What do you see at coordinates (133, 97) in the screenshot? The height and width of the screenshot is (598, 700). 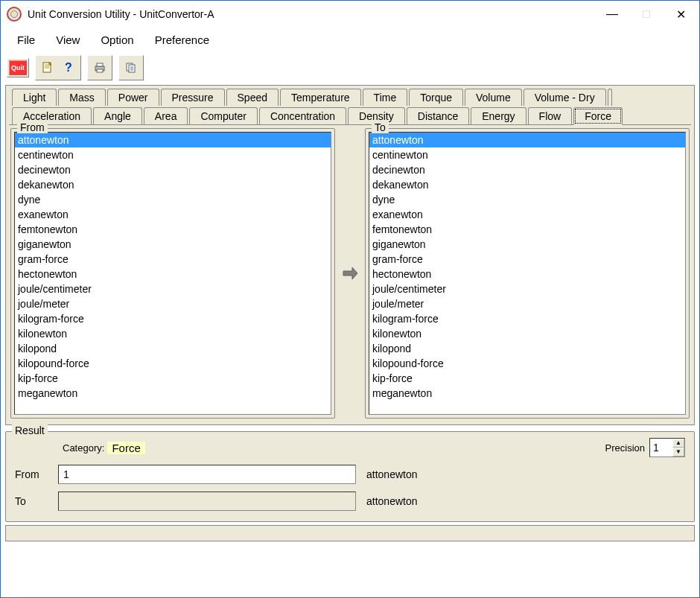 I see `tab-power: Power` at bounding box center [133, 97].